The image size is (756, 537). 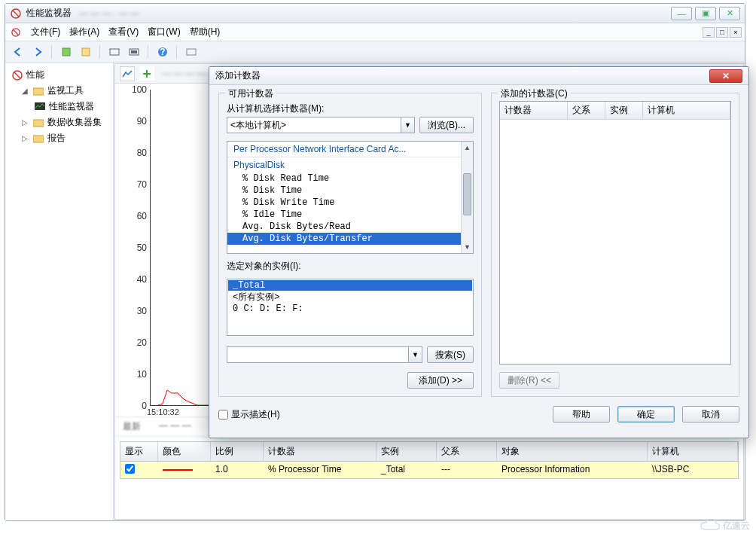 I want to click on ok-button: 确定, so click(x=646, y=414).